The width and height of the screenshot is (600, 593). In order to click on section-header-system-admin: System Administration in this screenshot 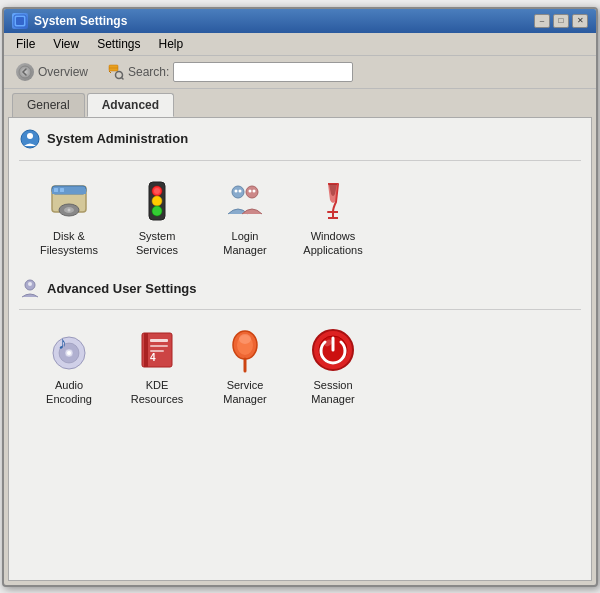, I will do `click(300, 139)`.